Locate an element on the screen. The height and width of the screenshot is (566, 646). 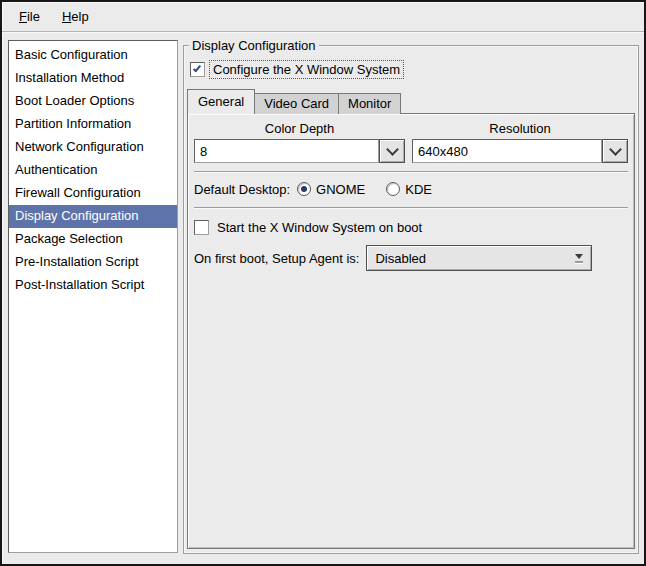
check-icon is located at coordinates (197, 68).